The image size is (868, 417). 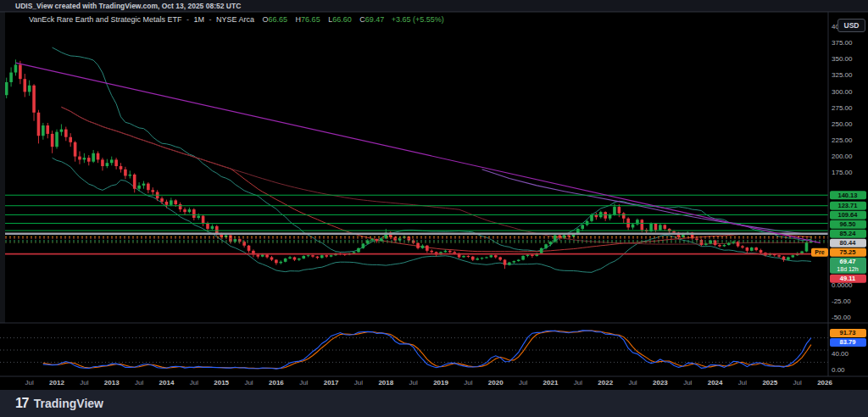 What do you see at coordinates (69, 403) in the screenshot?
I see `tradingview-brand: TradingView` at bounding box center [69, 403].